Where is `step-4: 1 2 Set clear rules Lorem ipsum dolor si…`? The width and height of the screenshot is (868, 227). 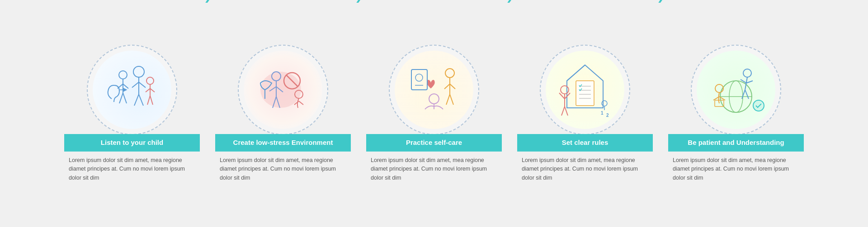 step-4: 1 2 Set clear rules Lorem ipsum dolor si… is located at coordinates (585, 114).